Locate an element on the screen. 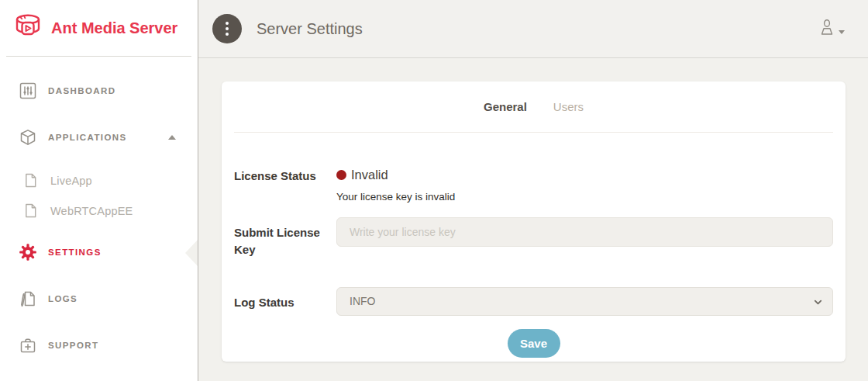 The width and height of the screenshot is (868, 381). sidebar-item-label: SETTINGS is located at coordinates (74, 252).